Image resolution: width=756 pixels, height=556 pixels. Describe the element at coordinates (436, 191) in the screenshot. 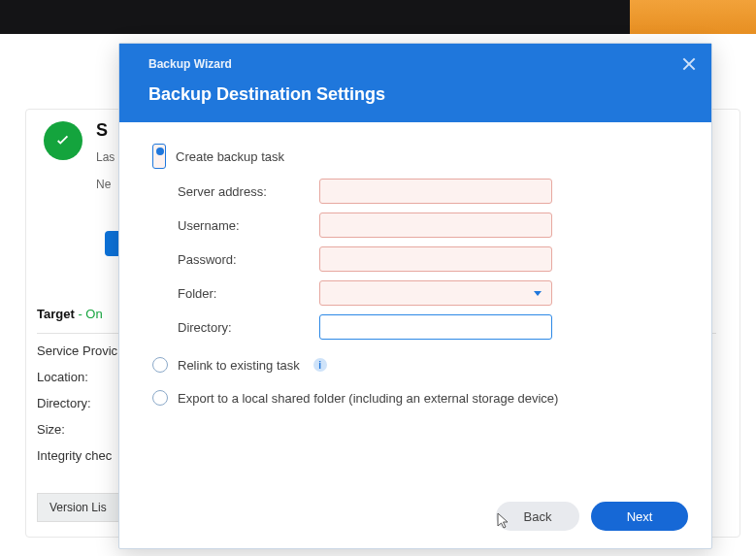

I see `server-address-input` at that location.